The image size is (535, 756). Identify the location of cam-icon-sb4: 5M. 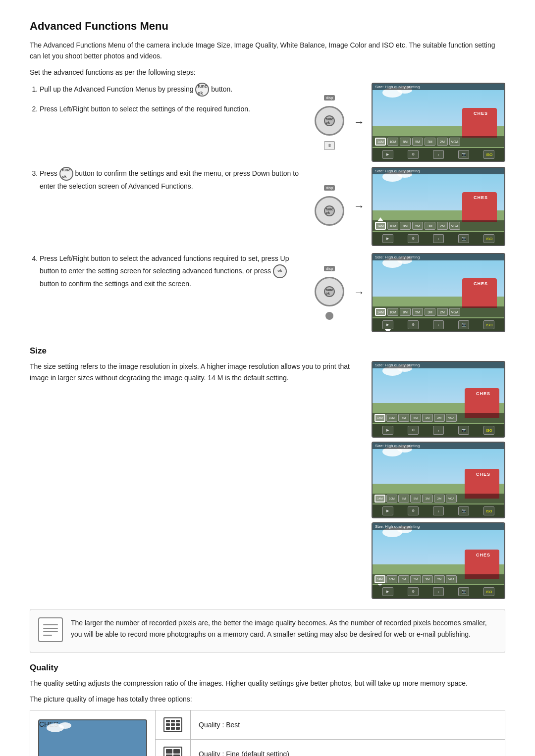
(416, 499).